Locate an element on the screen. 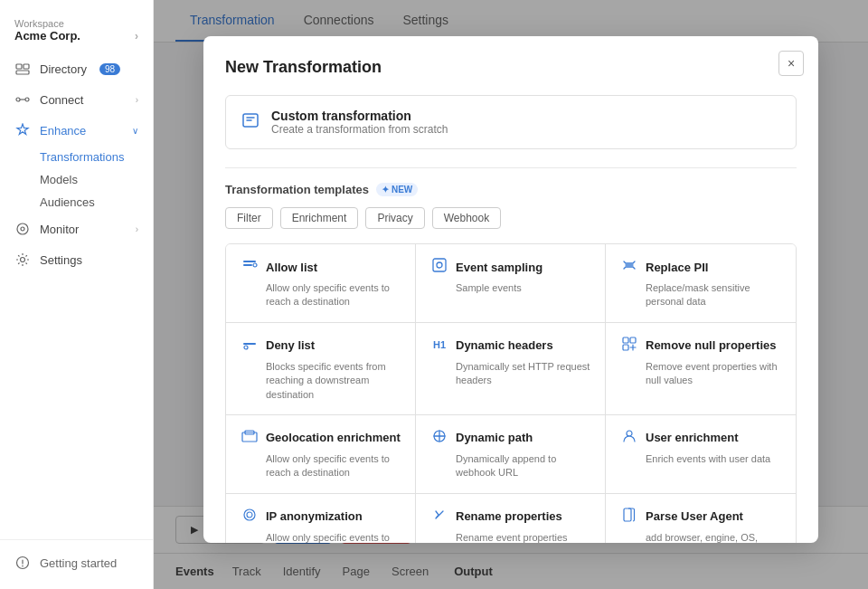 Image resolution: width=868 pixels, height=589 pixels. settings-label: Settings is located at coordinates (61, 261).